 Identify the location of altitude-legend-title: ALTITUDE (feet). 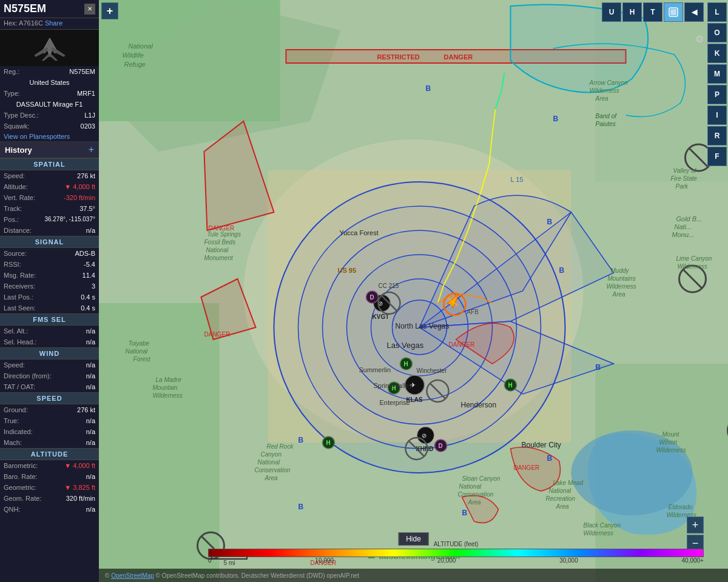
(456, 544).